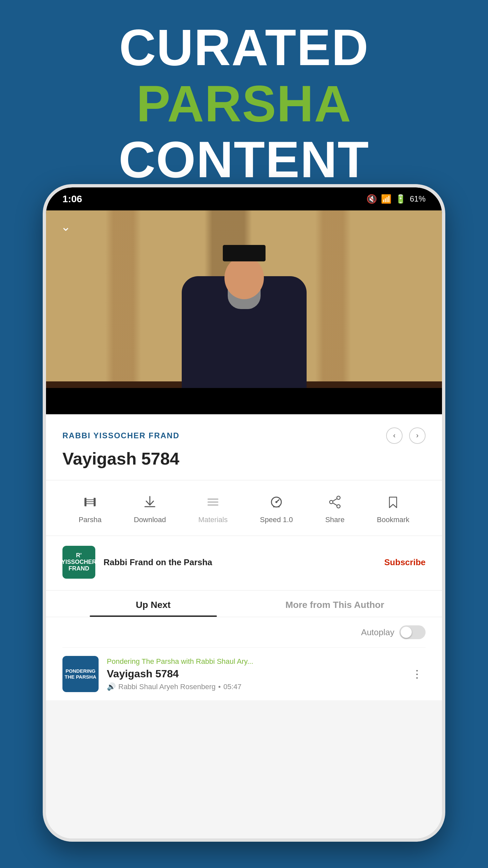 This screenshot has width=488, height=868. I want to click on status-icons: 🔇 📶 🔋 61%, so click(396, 199).